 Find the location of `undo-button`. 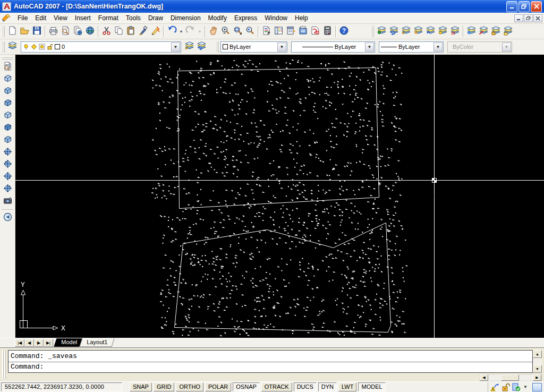

undo-button is located at coordinates (172, 32).